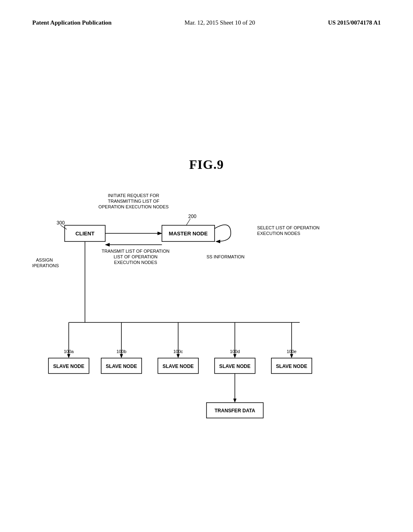 The height and width of the screenshot is (532, 413). I want to click on master-label: 200, so click(192, 216).